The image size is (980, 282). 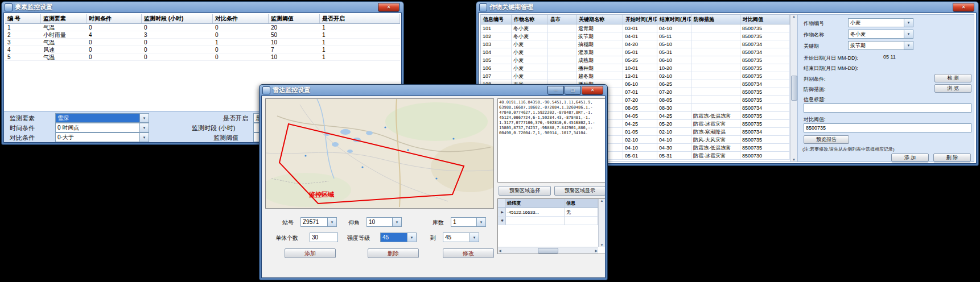 What do you see at coordinates (310, 254) in the screenshot?
I see `add-button: 添加` at bounding box center [310, 254].